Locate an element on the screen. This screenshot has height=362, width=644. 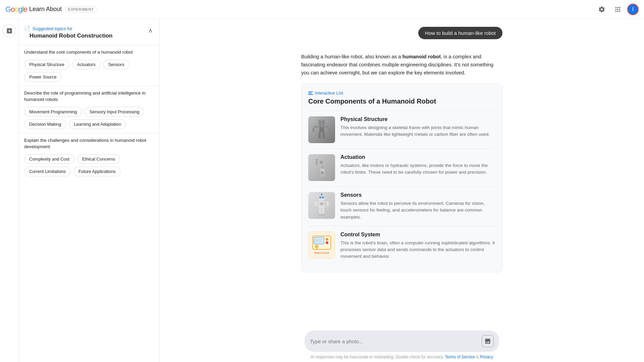
list-item-actuation: Actuation Actuators, like motors or hydr… is located at coordinates (402, 168).